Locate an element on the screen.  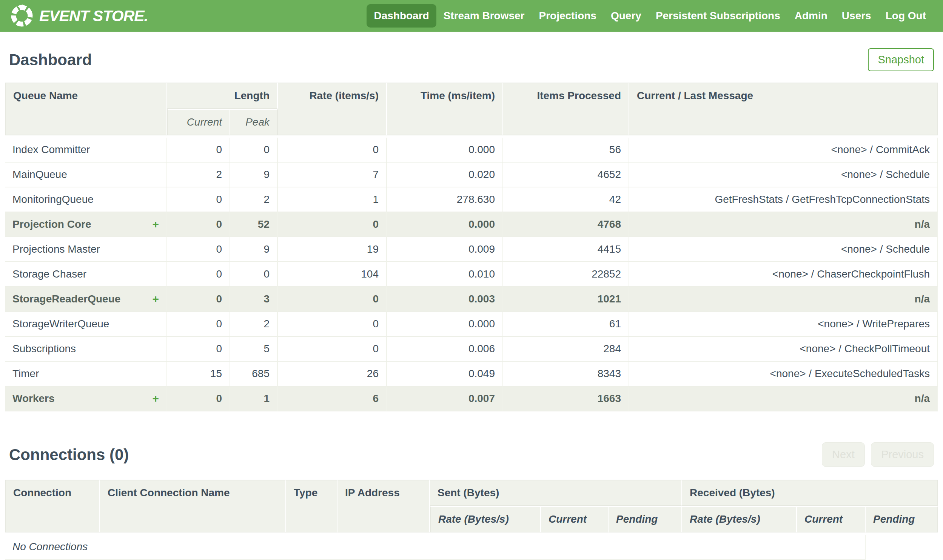
table-row: Workers + 0 1 6 0.007 1663 n/a is located at coordinates (471, 399).